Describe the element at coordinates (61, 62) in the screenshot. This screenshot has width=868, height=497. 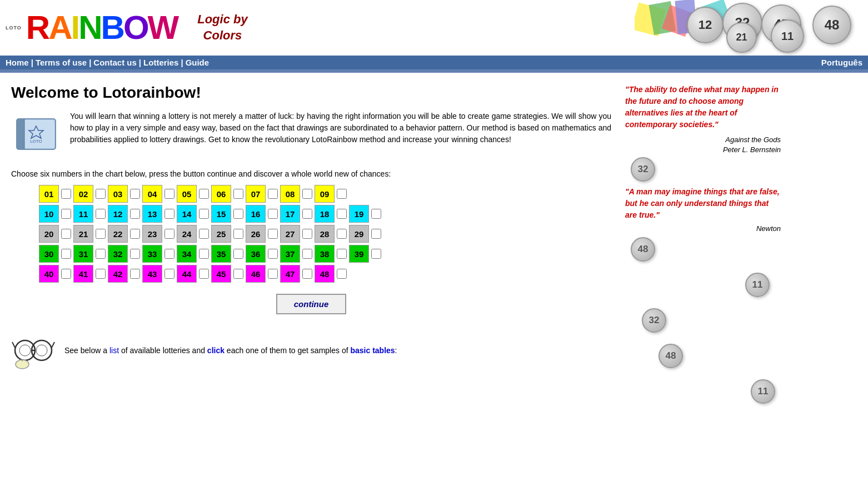
I see `nav-terms: Terms of use` at that location.